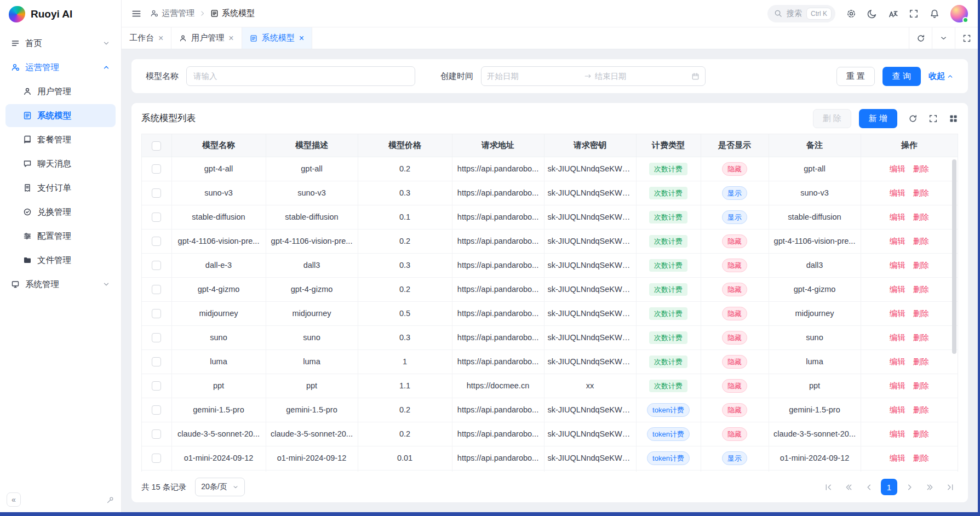 Image resolution: width=980 pixels, height=516 pixels. I want to click on notifications-bell-icon, so click(935, 14).